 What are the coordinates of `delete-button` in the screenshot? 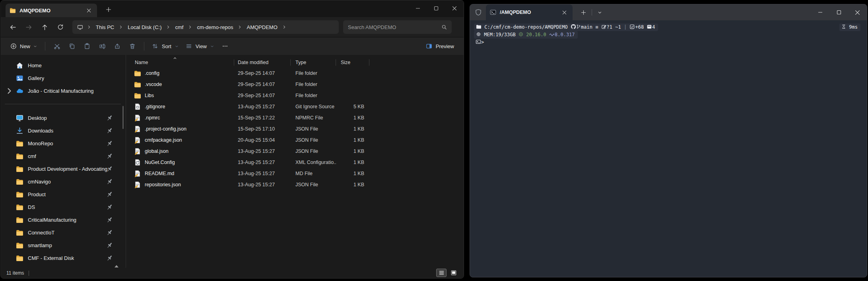 It's located at (132, 46).